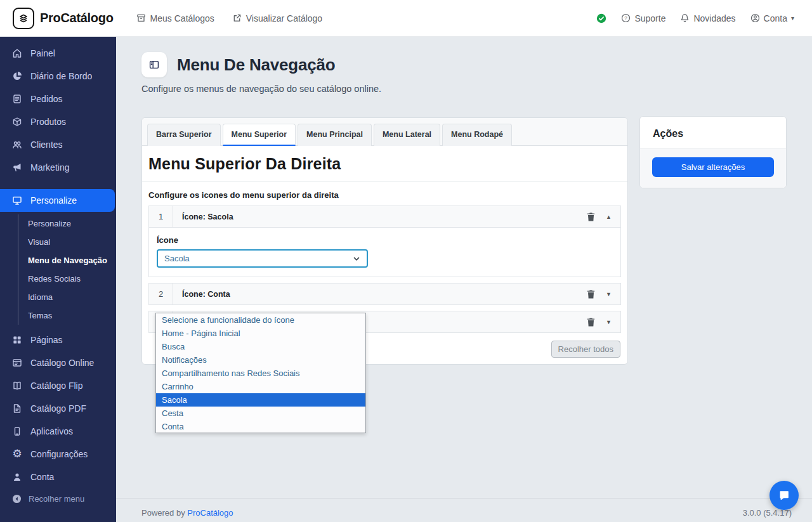 The image size is (812, 522). I want to click on accordion-row-1-header: 1 Ícone: Sacola ▲, so click(384, 217).